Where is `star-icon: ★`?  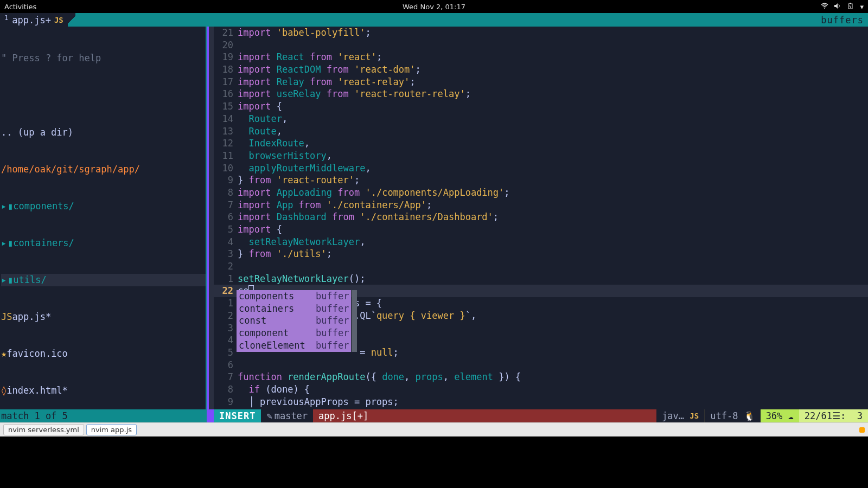 star-icon: ★ is located at coordinates (4, 354).